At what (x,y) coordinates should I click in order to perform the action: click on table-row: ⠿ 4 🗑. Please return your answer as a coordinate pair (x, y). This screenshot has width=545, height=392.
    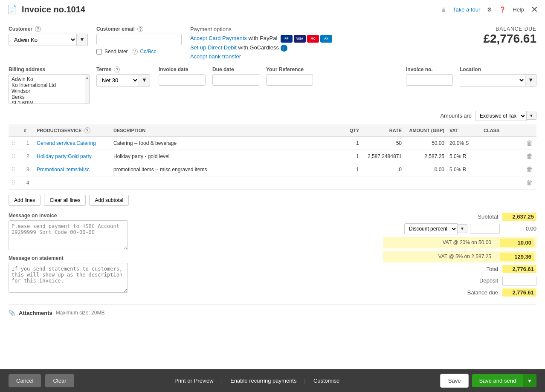
    Looking at the image, I should click on (272, 182).